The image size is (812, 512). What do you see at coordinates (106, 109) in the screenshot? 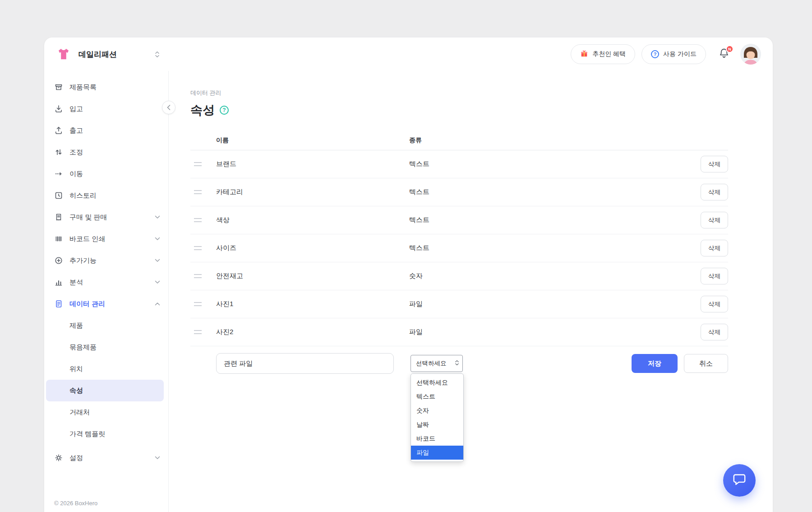
I see `sidebar-item-stock-in: 입고` at bounding box center [106, 109].